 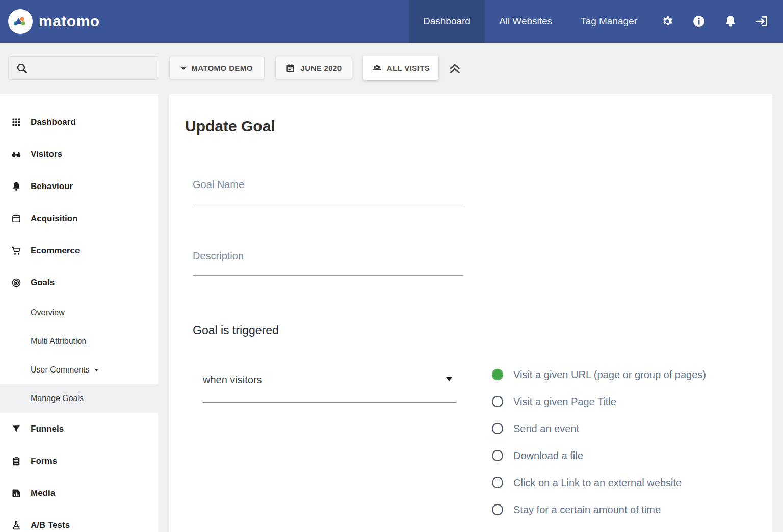 What do you see at coordinates (79, 282) in the screenshot?
I see `sidebar-item-goals: Goals` at bounding box center [79, 282].